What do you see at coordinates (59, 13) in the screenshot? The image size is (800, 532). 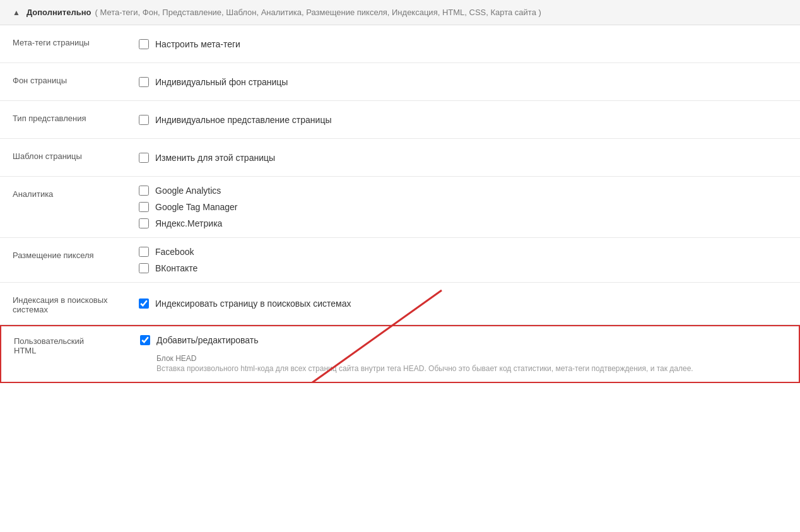 I see `section-title: Дополнительно` at bounding box center [59, 13].